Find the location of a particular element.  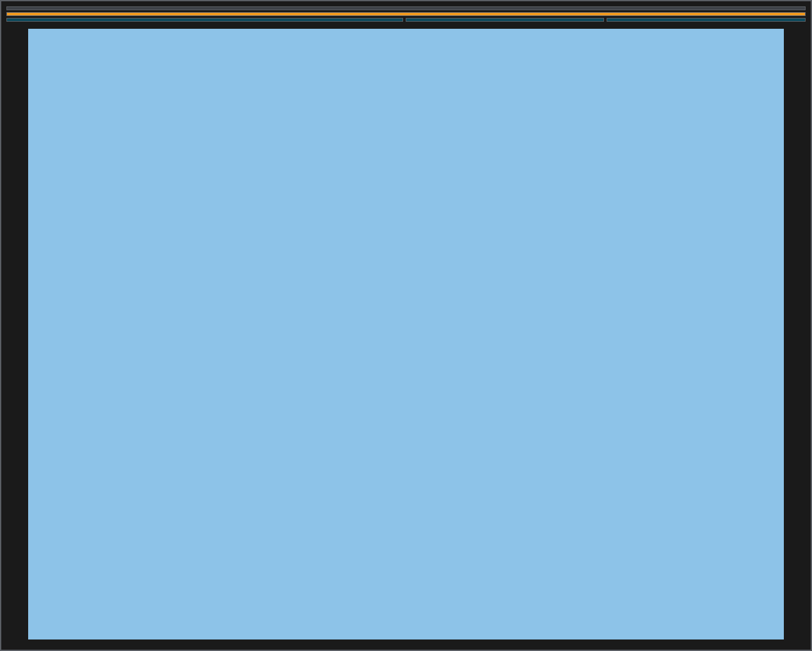

optical-flow-accelerator is located at coordinates (205, 20).